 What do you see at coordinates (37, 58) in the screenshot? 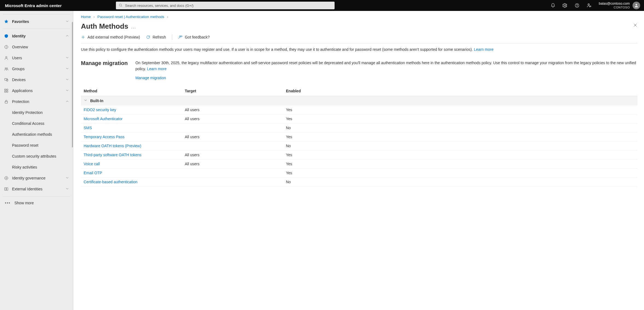
I see `sidebar-item-users: Users` at bounding box center [37, 58].